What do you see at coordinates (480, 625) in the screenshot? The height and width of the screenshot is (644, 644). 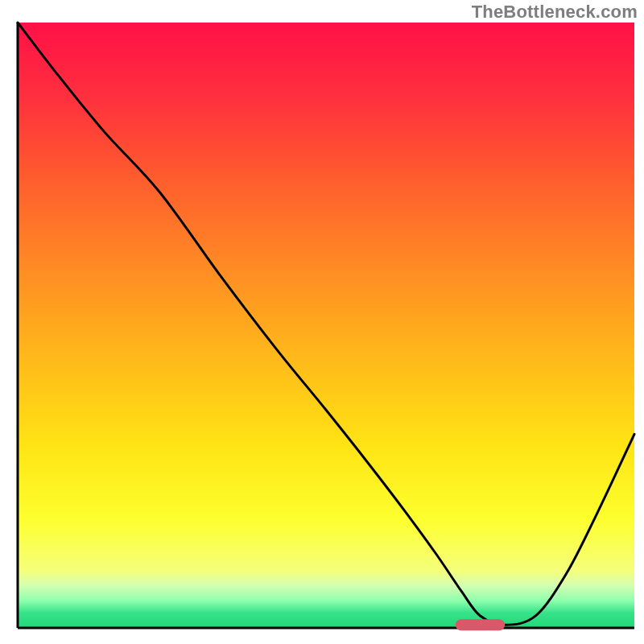 I see `optimal-range-marker` at bounding box center [480, 625].